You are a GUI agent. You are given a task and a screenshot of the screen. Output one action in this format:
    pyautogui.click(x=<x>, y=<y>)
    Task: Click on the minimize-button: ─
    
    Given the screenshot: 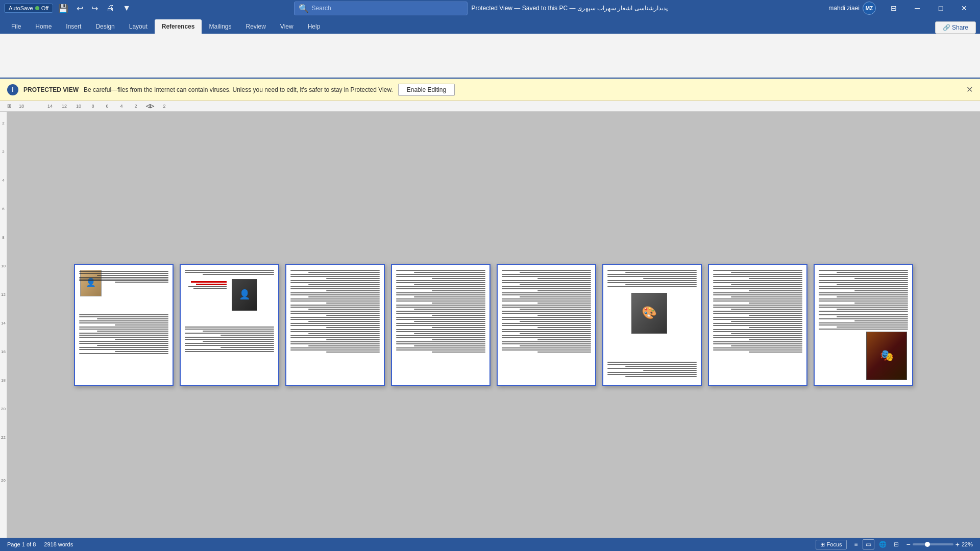 What is the action you would take?
    pyautogui.click(x=917, y=8)
    